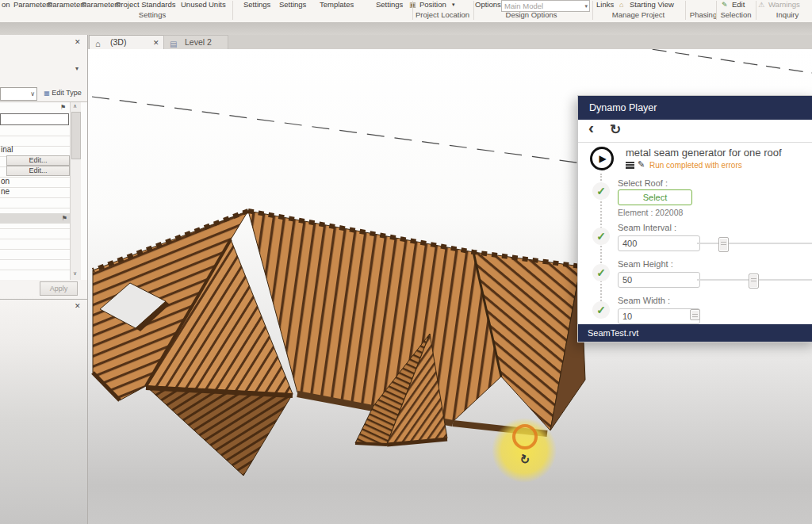 This screenshot has height=524, width=812. Describe the element at coordinates (118, 43) in the screenshot. I see `tab-label: (3D)` at that location.